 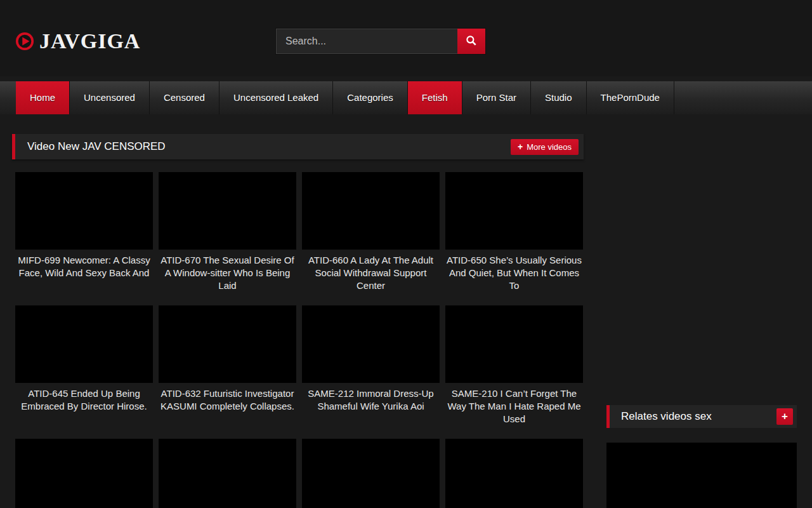 I want to click on video-title: ATID-645 Ended Up Being Embraced By Dire…, so click(x=84, y=400).